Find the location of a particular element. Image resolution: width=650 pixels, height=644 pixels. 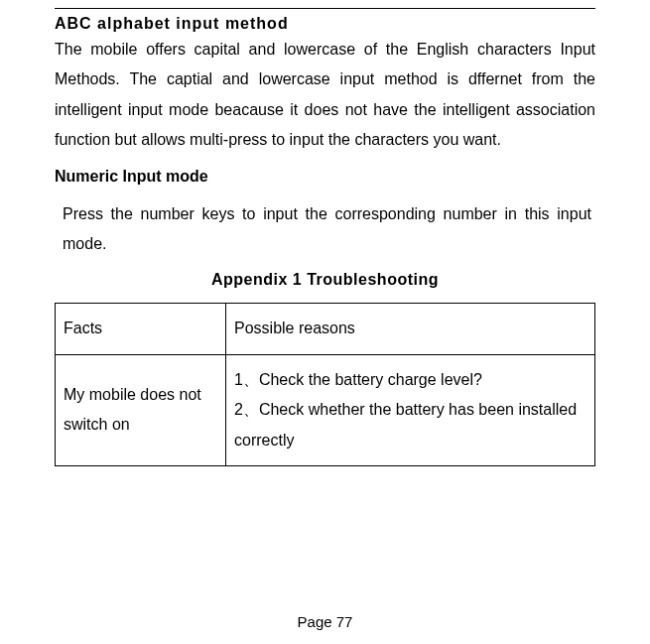

cell-reason: 1、Check the battery charge level? 2、Chec… is located at coordinates (411, 410).